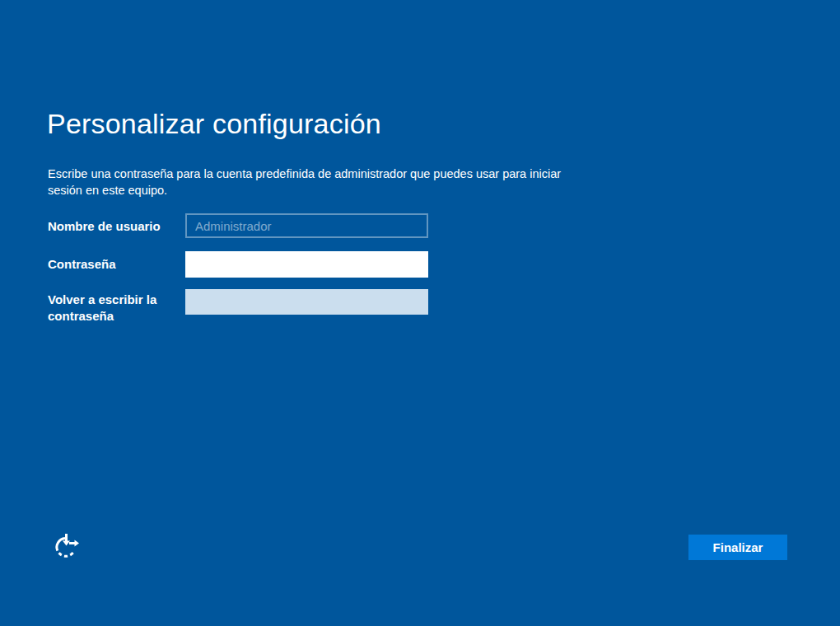 The height and width of the screenshot is (626, 840). Describe the element at coordinates (306, 301) in the screenshot. I see `confirm-password-input` at that location.